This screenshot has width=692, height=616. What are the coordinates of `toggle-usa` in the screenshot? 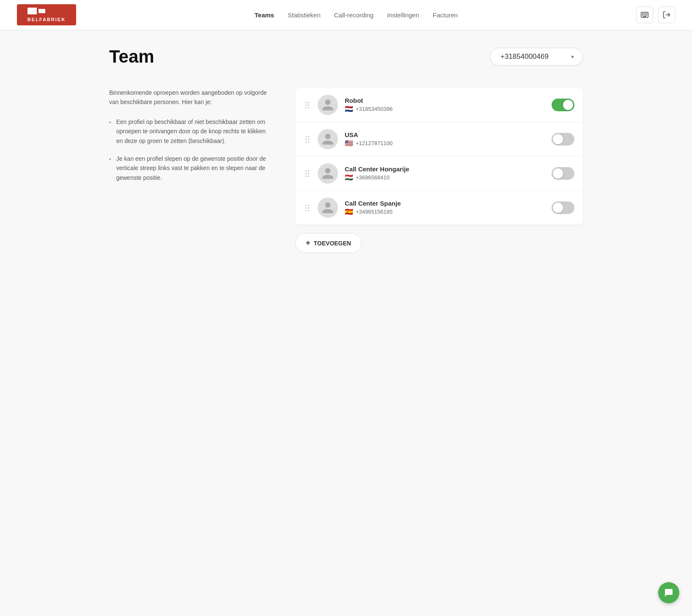 It's located at (563, 139).